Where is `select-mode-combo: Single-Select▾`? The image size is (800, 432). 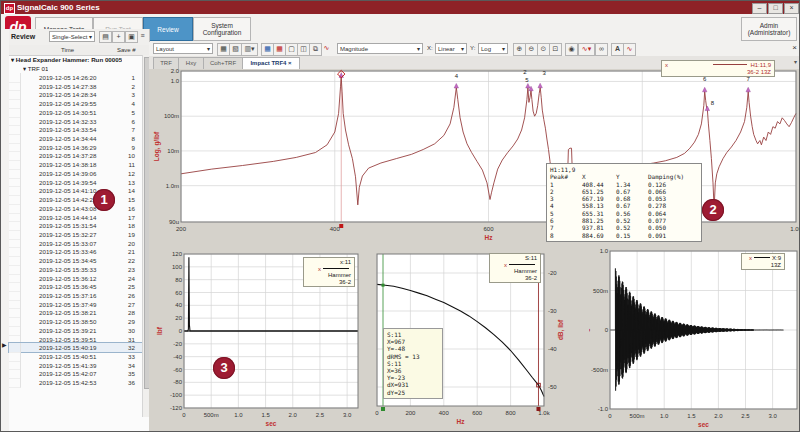
select-mode-combo: Single-Select▾ is located at coordinates (72, 36).